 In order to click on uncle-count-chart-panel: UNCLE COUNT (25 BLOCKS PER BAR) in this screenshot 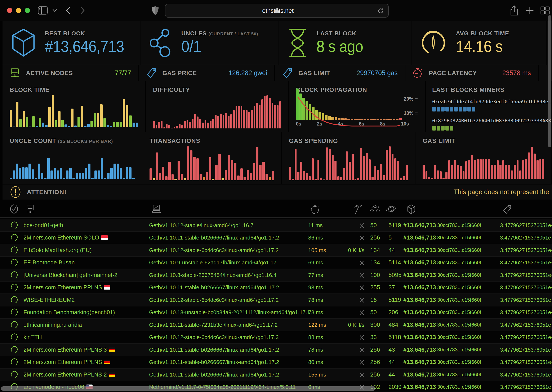, I will do `click(72, 158)`.